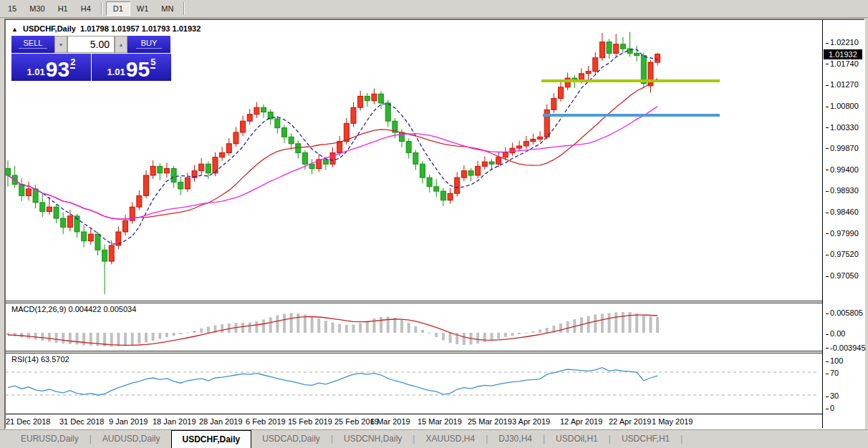 The height and width of the screenshot is (448, 868). I want to click on sell-price-big: 93, so click(57, 69).